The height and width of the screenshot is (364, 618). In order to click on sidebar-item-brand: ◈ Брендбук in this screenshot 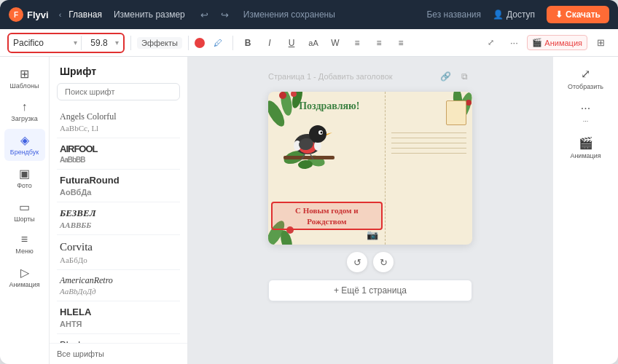, I will do `click(25, 145)`.